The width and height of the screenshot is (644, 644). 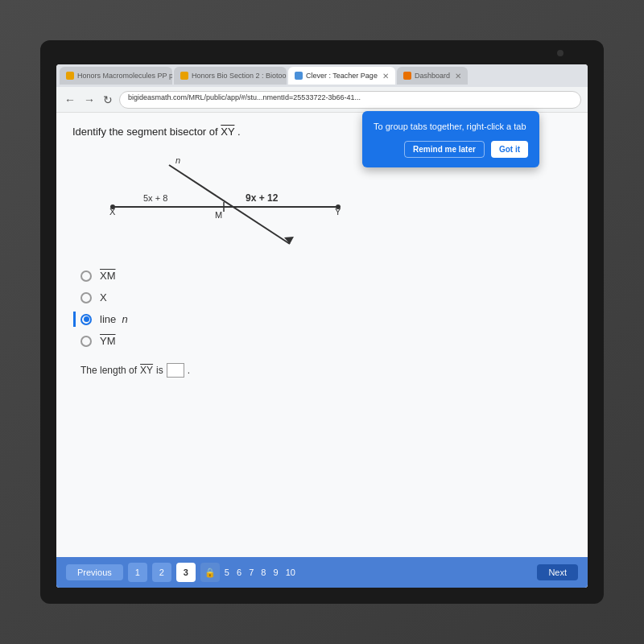 What do you see at coordinates (103, 298) in the screenshot?
I see `choice-x-label: X` at bounding box center [103, 298].